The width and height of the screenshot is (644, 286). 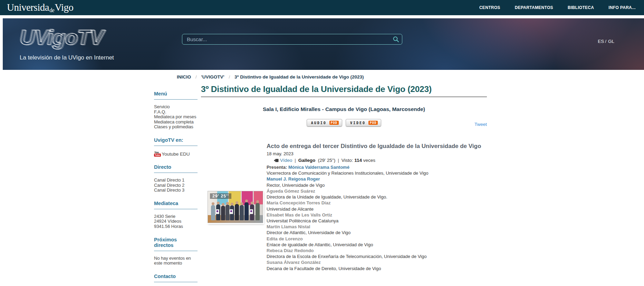 I want to click on credit-person: Martin Llamas Nistal, so click(x=376, y=227).